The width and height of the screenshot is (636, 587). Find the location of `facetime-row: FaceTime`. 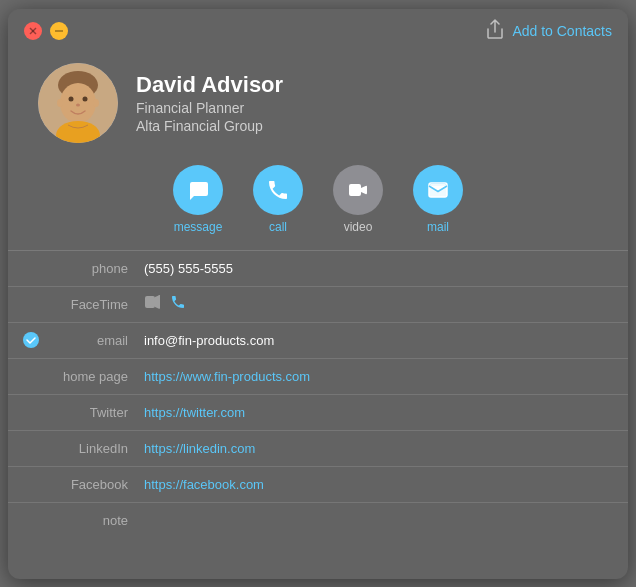

facetime-row: FaceTime is located at coordinates (318, 305).